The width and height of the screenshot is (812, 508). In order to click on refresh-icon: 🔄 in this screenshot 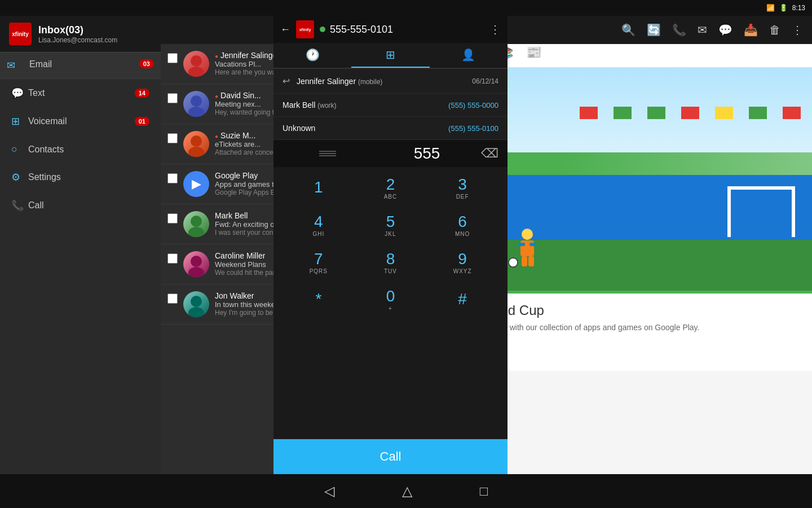, I will do `click(654, 30)`.